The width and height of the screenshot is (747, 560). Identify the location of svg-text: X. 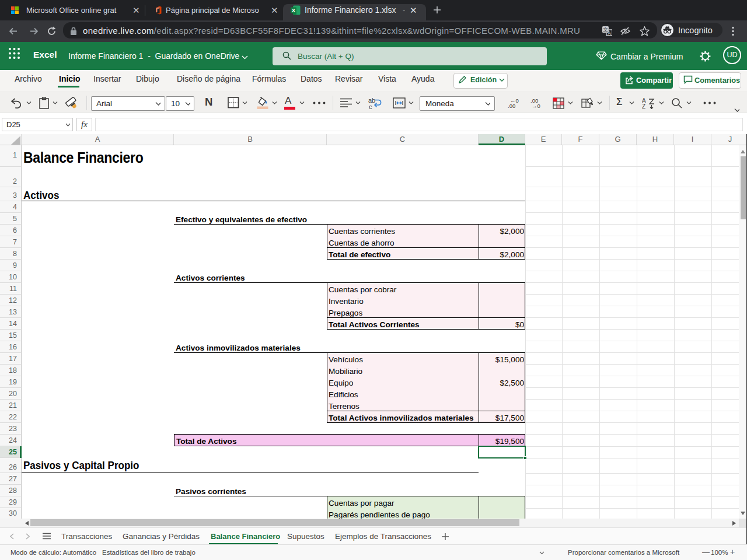
(294, 10).